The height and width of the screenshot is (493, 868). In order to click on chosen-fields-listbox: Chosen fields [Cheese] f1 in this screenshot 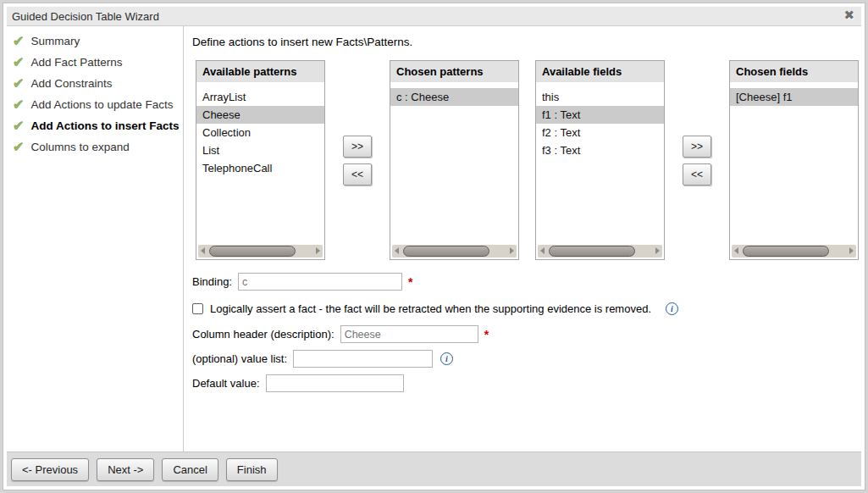, I will do `click(794, 160)`.